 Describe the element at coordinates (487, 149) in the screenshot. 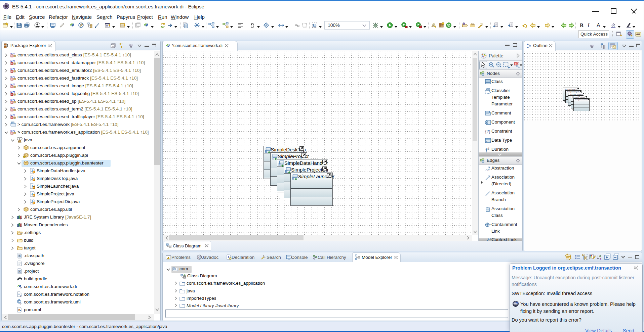

I see `svg-text: &d` at that location.